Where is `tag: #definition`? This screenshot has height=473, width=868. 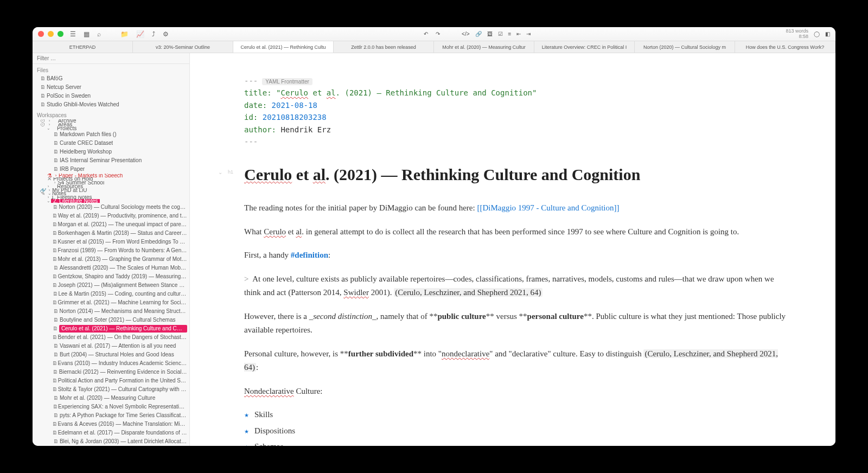
tag: #definition is located at coordinates (309, 255).